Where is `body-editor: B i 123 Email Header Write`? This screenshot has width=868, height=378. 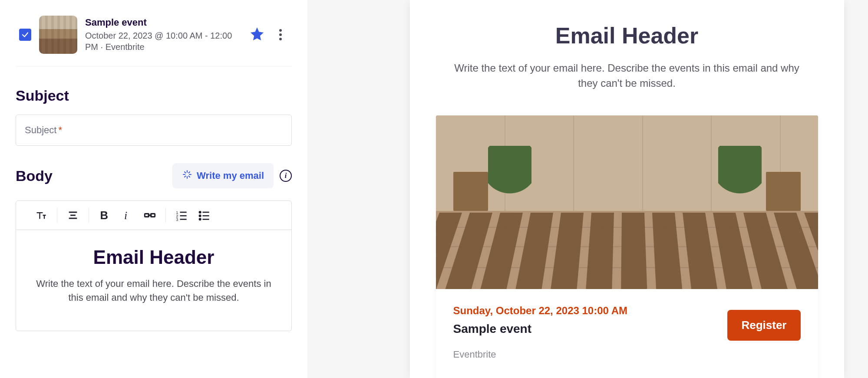 body-editor: B i 123 Email Header Write is located at coordinates (154, 266).